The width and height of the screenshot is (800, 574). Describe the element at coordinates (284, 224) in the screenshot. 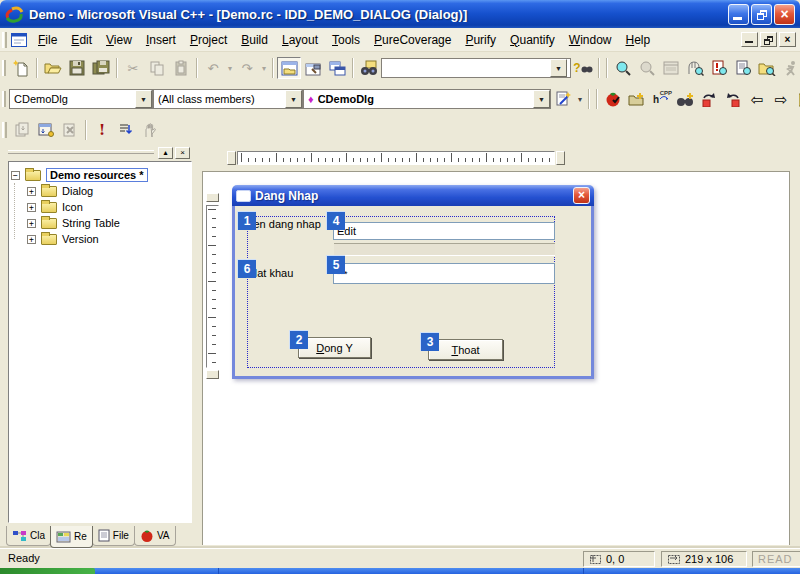

I see `username-label: Ten dang nhap` at that location.